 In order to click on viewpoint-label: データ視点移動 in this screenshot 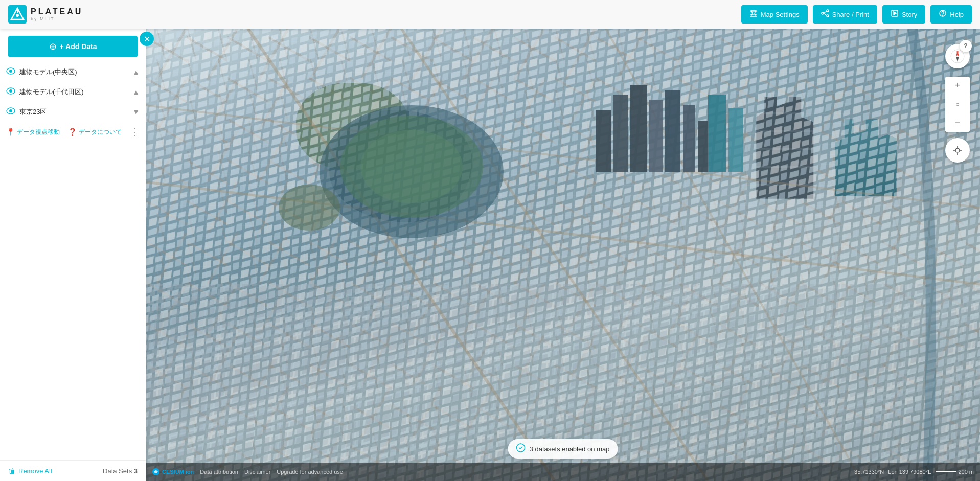, I will do `click(38, 132)`.